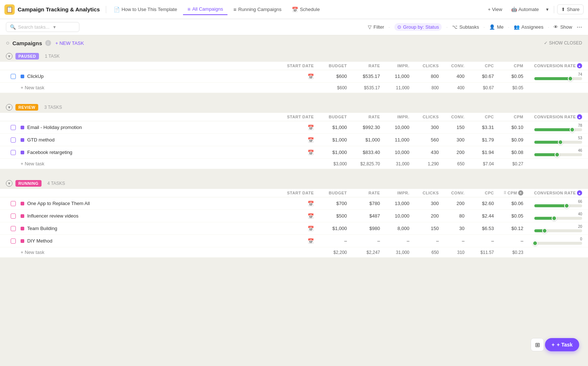 This screenshot has height=366, width=588. What do you see at coordinates (294, 164) in the screenshot?
I see `new-task-row-review: + New task $3,000 $2,825.70 31,000 1,290…` at bounding box center [294, 164].